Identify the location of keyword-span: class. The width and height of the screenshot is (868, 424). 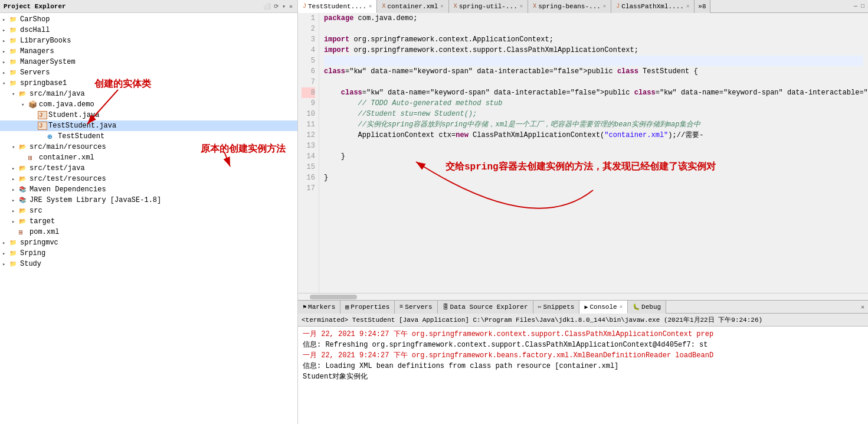
(628, 71).